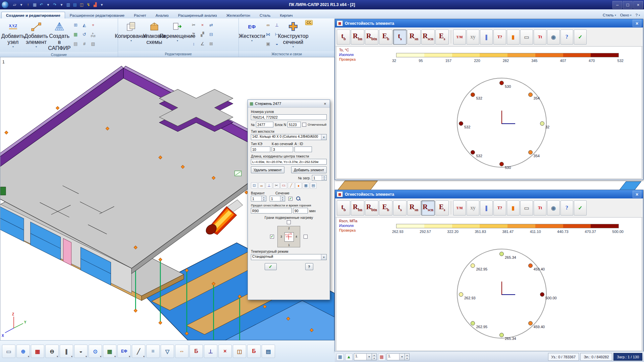 The image size is (644, 362). What do you see at coordinates (473, 208) in the screenshot?
I see `axes-gray-icon: ху` at bounding box center [473, 208].